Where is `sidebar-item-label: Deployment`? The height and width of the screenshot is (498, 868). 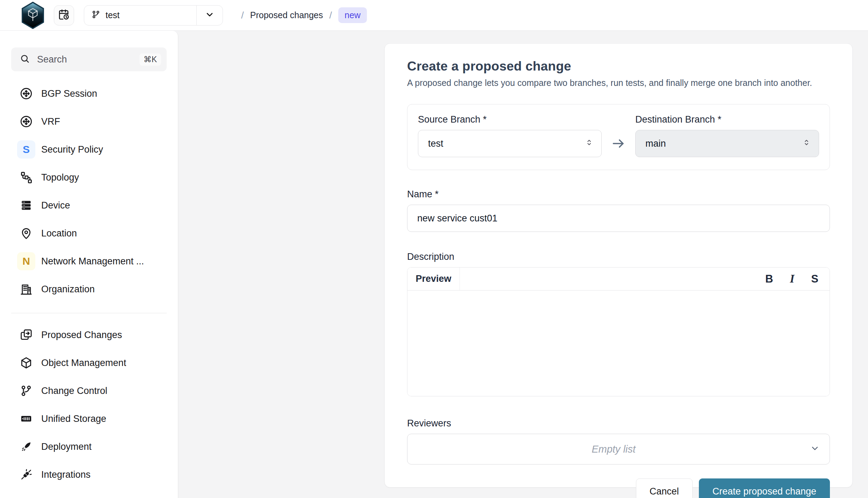
sidebar-item-label: Deployment is located at coordinates (66, 447).